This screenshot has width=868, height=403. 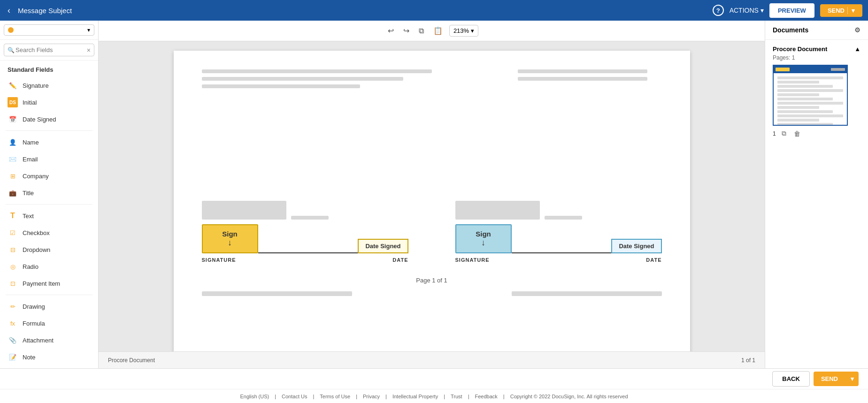 I want to click on sidebar-item-email: ✉️ Email, so click(x=49, y=159).